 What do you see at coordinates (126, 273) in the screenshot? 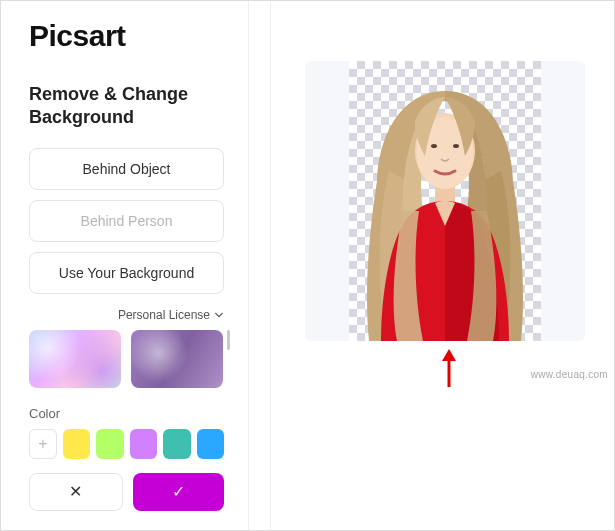
I see `use-your-background-button: Use Your Background` at bounding box center [126, 273].